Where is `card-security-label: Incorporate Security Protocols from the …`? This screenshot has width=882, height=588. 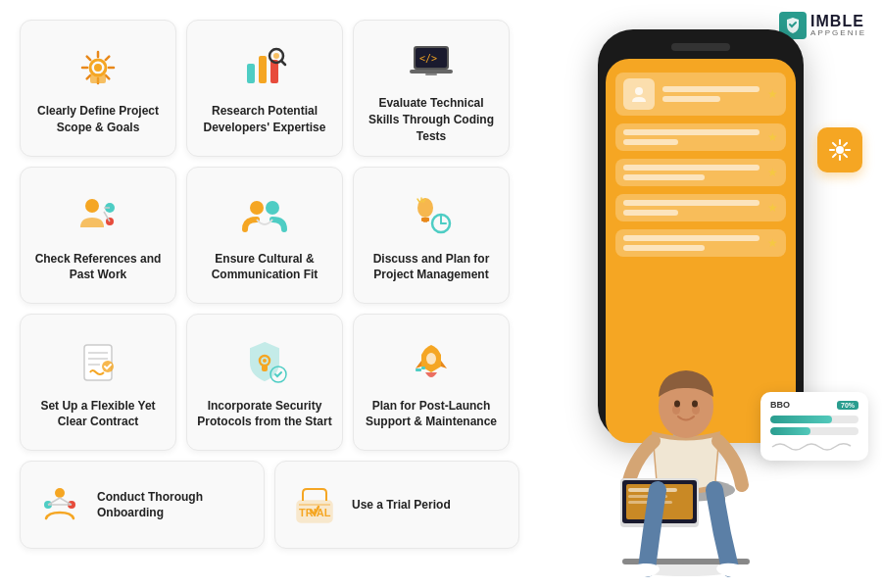 card-security-label: Incorporate Security Protocols from the … is located at coordinates (265, 415).